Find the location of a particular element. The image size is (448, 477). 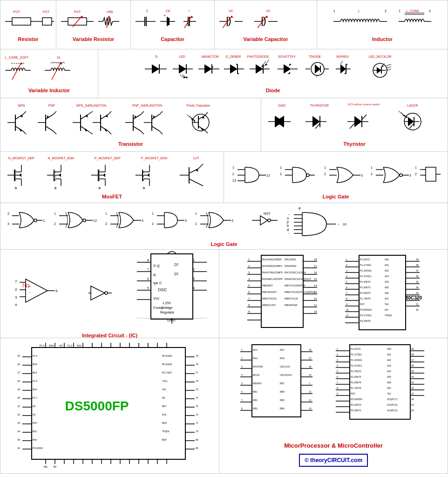

svg-text: 9 is located at coordinates (249, 312).